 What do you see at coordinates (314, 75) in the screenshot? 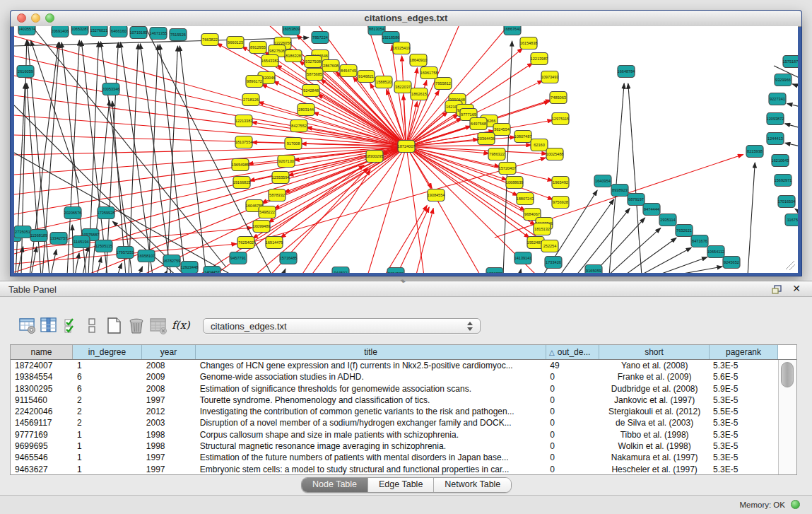
I see `graph-node: 5875685` at bounding box center [314, 75].